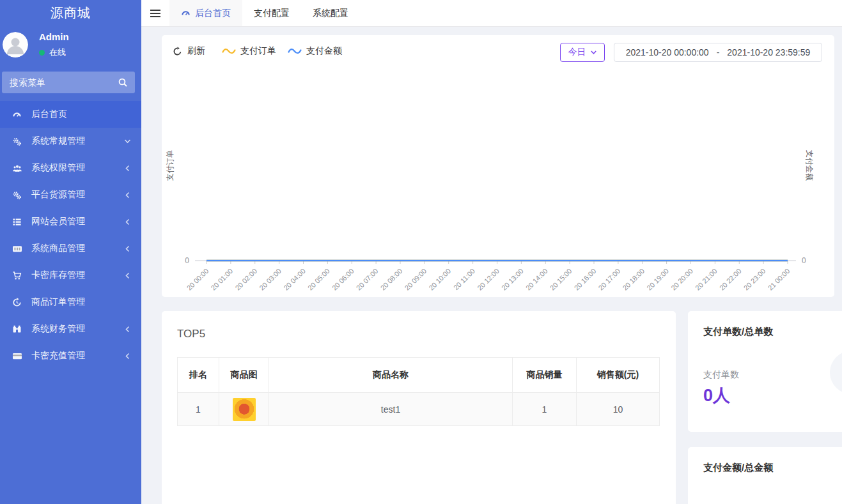 The width and height of the screenshot is (842, 504). What do you see at coordinates (258, 51) in the screenshot?
I see `legend-label: 支付订单` at bounding box center [258, 51].